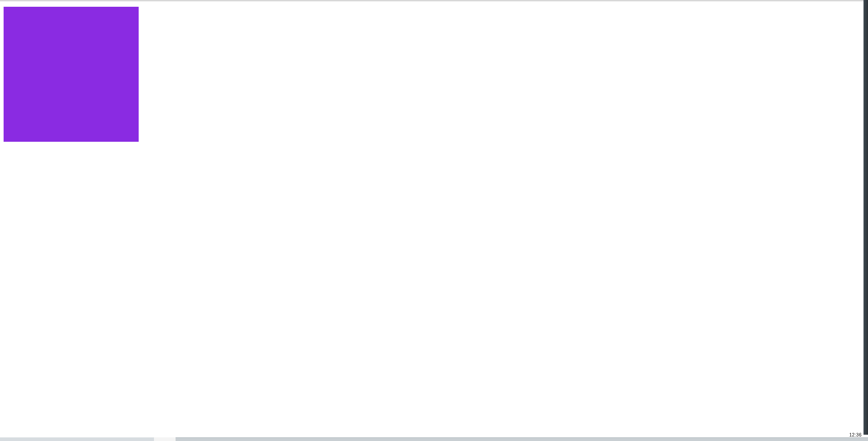  What do you see at coordinates (866, 220) in the screenshot?
I see `window-frame-right-edge` at bounding box center [866, 220].